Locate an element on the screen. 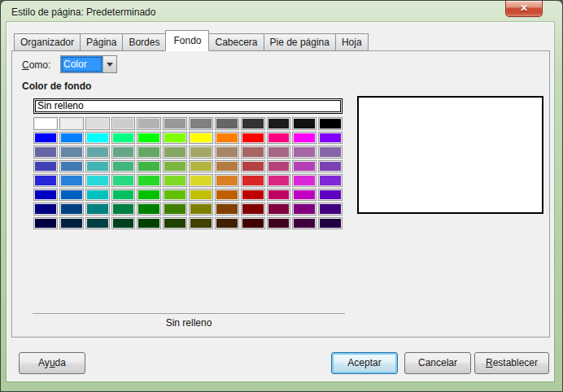 The image size is (563, 392). reset-button: Restablecer is located at coordinates (512, 363).